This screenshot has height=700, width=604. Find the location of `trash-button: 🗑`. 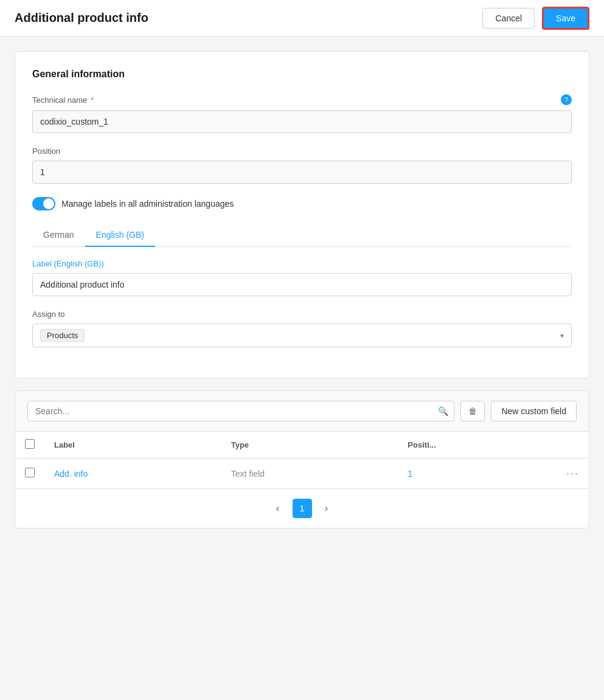

trash-button: 🗑 is located at coordinates (473, 411).